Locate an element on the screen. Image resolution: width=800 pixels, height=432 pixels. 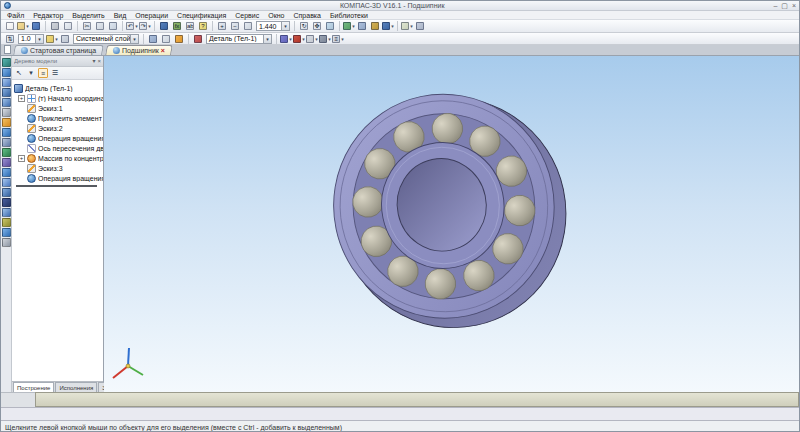
notation-panel-icon is located at coordinates (6, 212).